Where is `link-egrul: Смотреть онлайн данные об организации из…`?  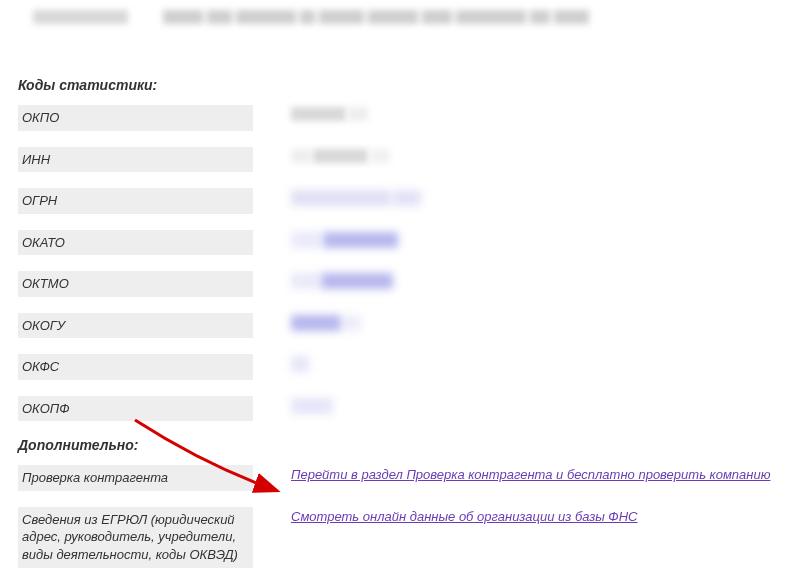 link-egrul: Смотреть онлайн данные об организации из… is located at coordinates (464, 516).